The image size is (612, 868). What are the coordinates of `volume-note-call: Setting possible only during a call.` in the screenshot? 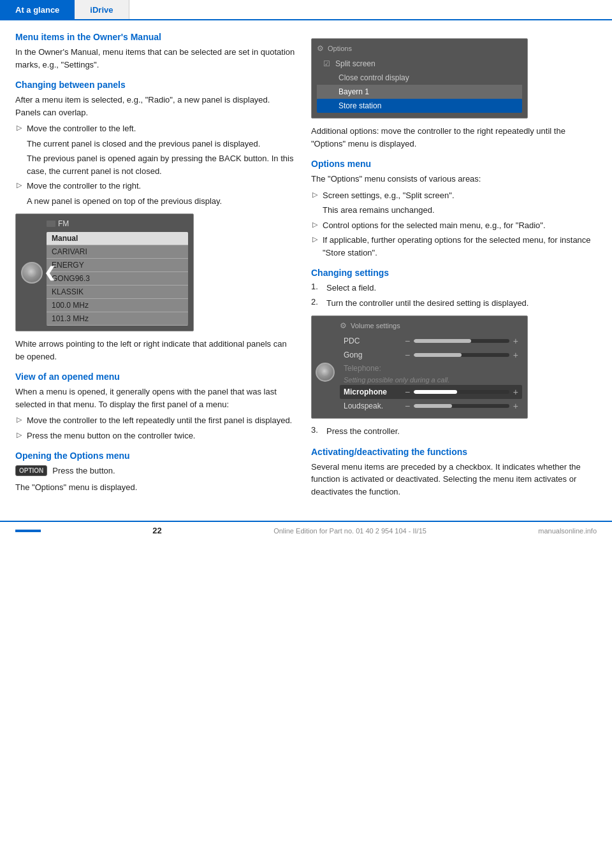 It's located at (431, 380).